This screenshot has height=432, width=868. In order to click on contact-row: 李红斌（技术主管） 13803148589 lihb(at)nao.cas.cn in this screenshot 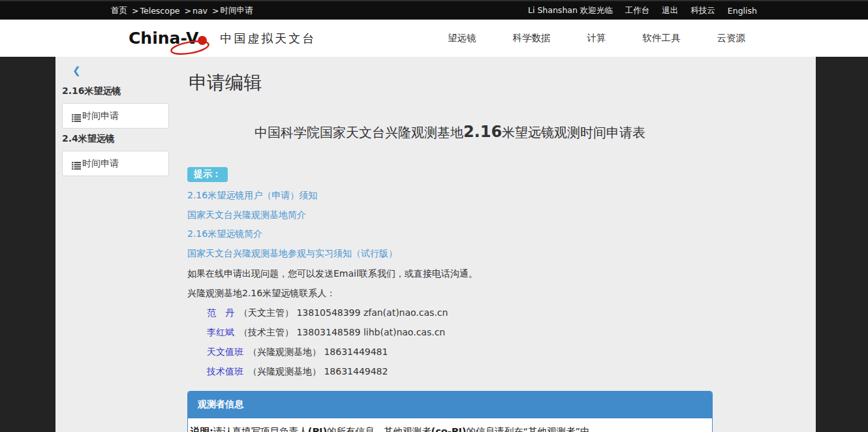, I will do `click(450, 332)`.